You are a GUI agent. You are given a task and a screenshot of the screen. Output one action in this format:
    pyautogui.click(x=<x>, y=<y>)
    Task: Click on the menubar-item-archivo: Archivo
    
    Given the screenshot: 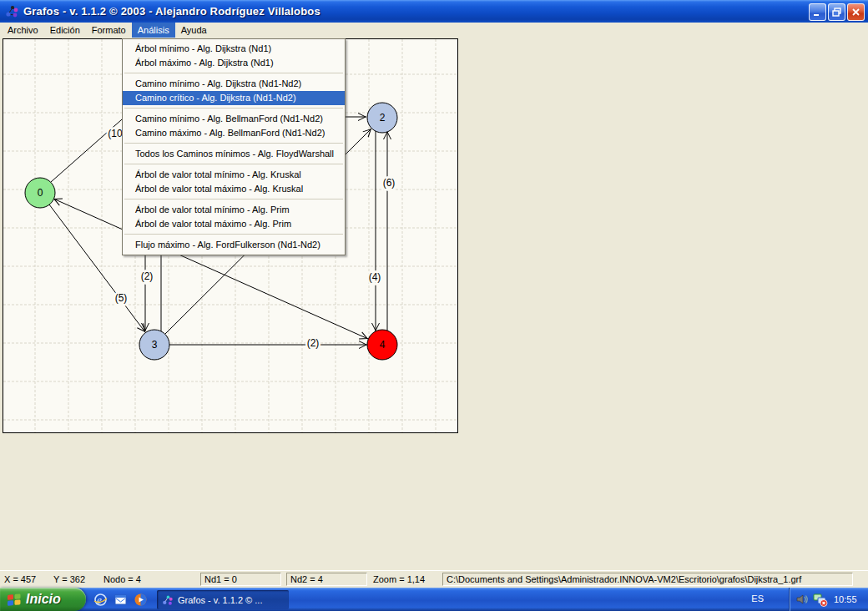 What is the action you would take?
    pyautogui.click(x=23, y=30)
    